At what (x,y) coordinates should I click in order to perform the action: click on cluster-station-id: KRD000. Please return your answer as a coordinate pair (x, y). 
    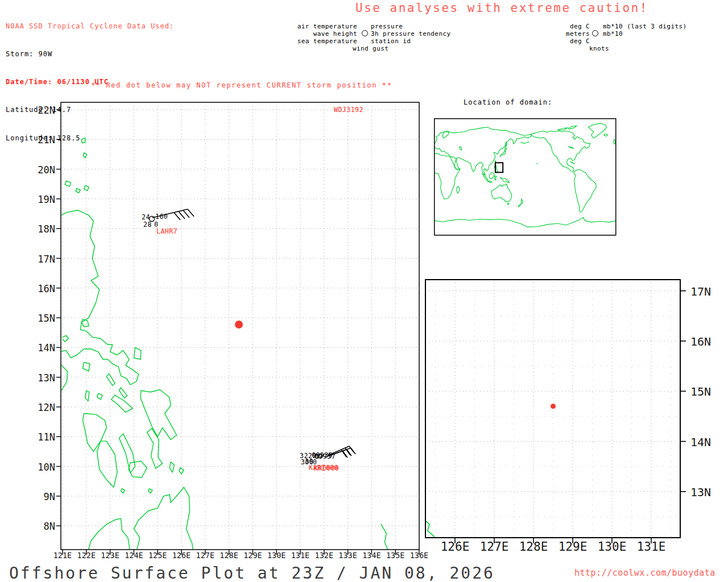
    Looking at the image, I should click on (326, 468).